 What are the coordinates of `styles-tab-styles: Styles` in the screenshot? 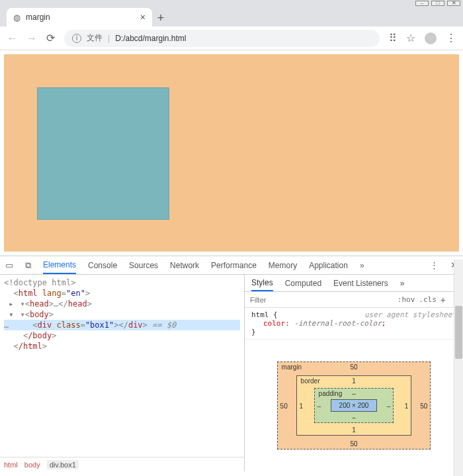 It's located at (262, 285).